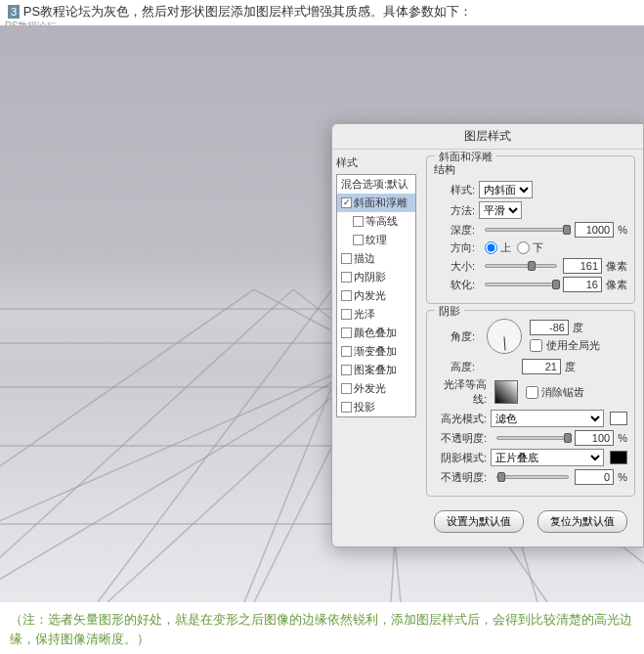 This screenshot has height=654, width=644. What do you see at coordinates (488, 137) in the screenshot?
I see `dialog-title: 图层样式` at bounding box center [488, 137].